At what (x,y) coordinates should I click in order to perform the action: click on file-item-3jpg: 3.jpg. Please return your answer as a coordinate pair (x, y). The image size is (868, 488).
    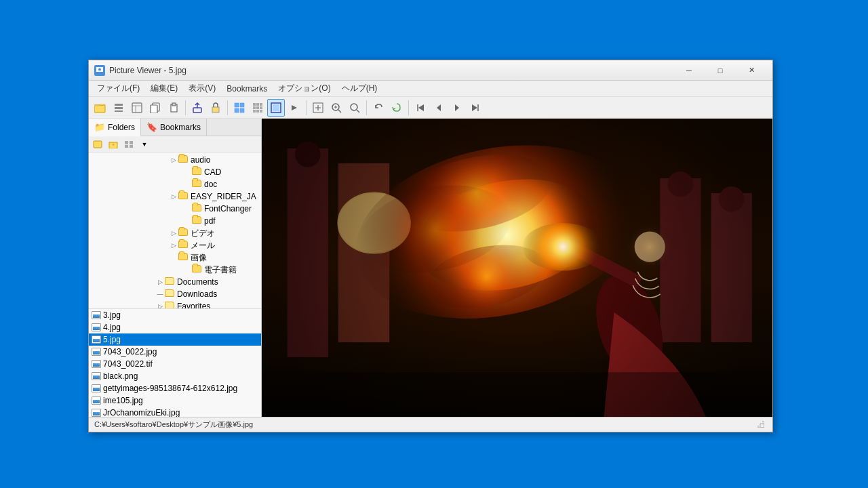
    Looking at the image, I should click on (175, 315).